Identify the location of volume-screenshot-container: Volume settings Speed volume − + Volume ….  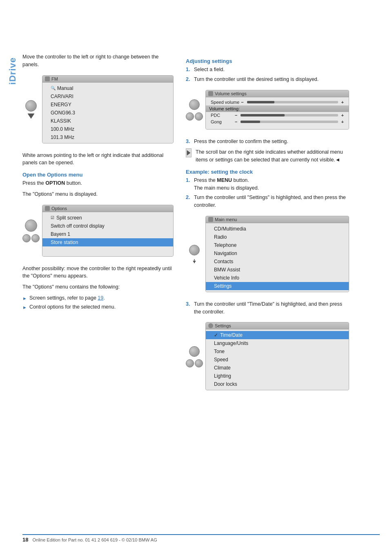
(267, 110).